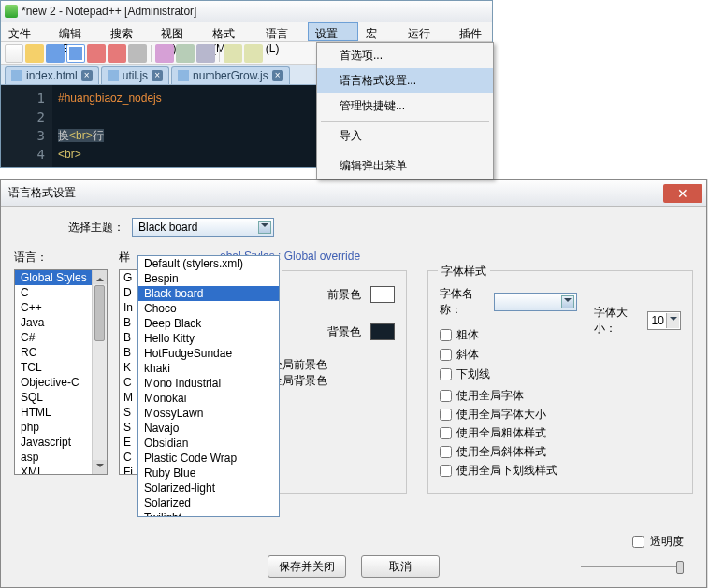  What do you see at coordinates (209, 353) in the screenshot?
I see `theme-option: HotFudgeSundae` at bounding box center [209, 353].